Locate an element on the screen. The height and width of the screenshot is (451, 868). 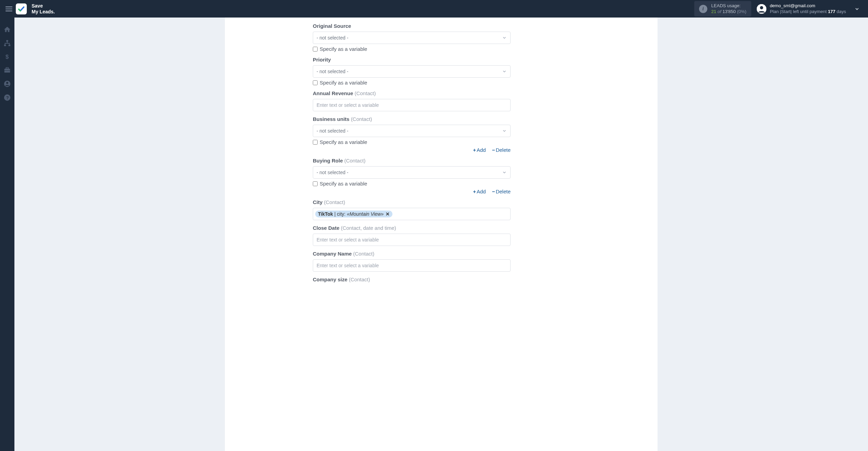
label-company-size-text: Company size is located at coordinates (330, 280).